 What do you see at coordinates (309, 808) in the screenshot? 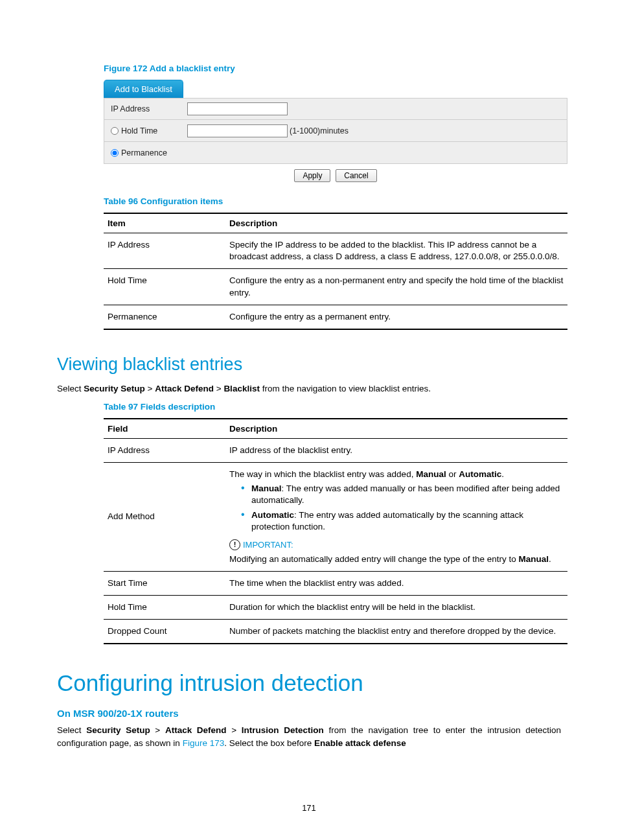
I see `page-number: 171` at bounding box center [309, 808].